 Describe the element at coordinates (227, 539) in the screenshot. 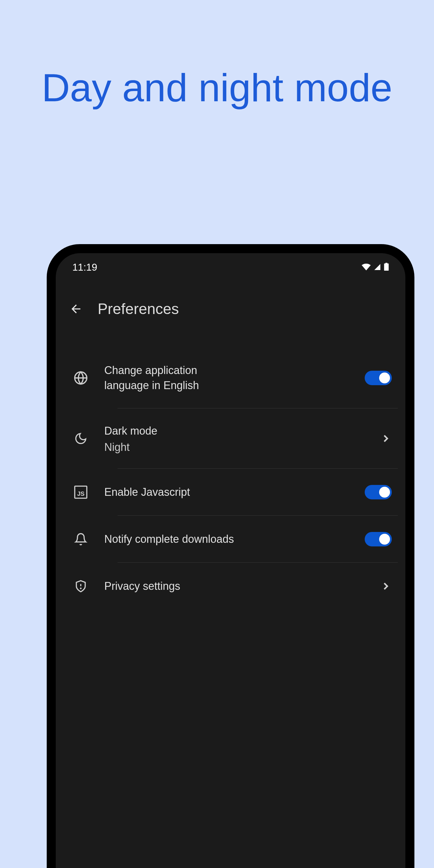

I see `row-text: Notify complete downloads` at that location.